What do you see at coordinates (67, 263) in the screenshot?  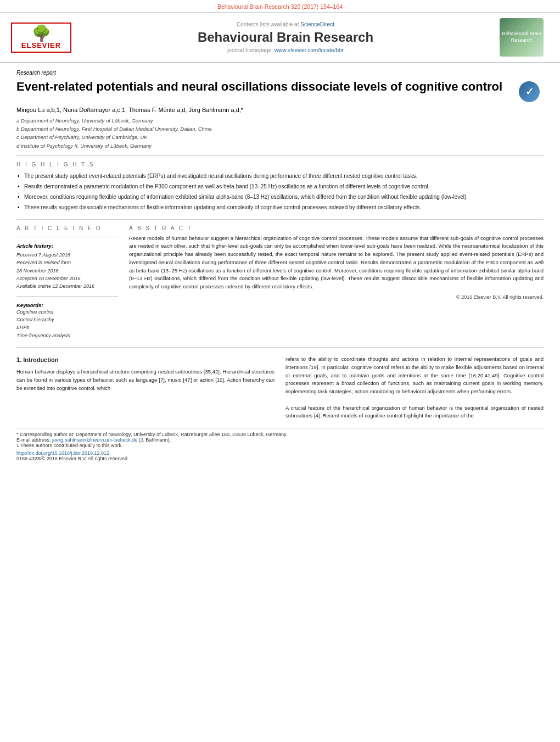 I see `history-revised-label: Received in revised form` at bounding box center [67, 263].